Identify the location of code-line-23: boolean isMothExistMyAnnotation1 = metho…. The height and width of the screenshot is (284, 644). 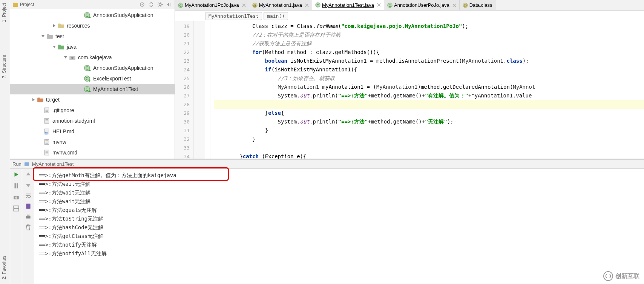
(429, 61).